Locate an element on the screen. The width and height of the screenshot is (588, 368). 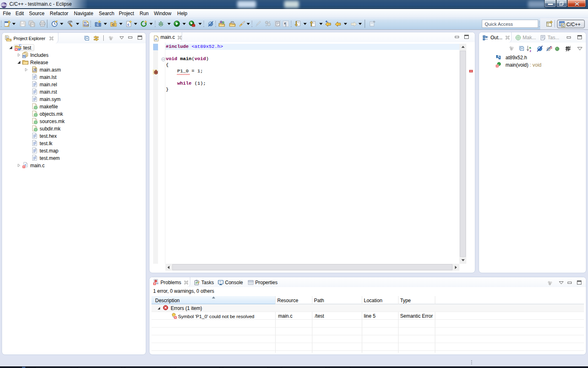
svg-text: z is located at coordinates (530, 51).